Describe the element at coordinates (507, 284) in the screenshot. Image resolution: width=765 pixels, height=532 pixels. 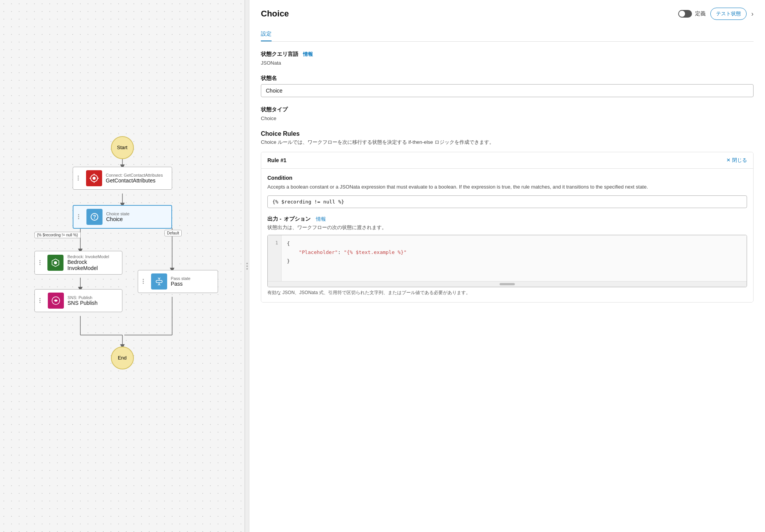
I see `code-editor-footer` at that location.